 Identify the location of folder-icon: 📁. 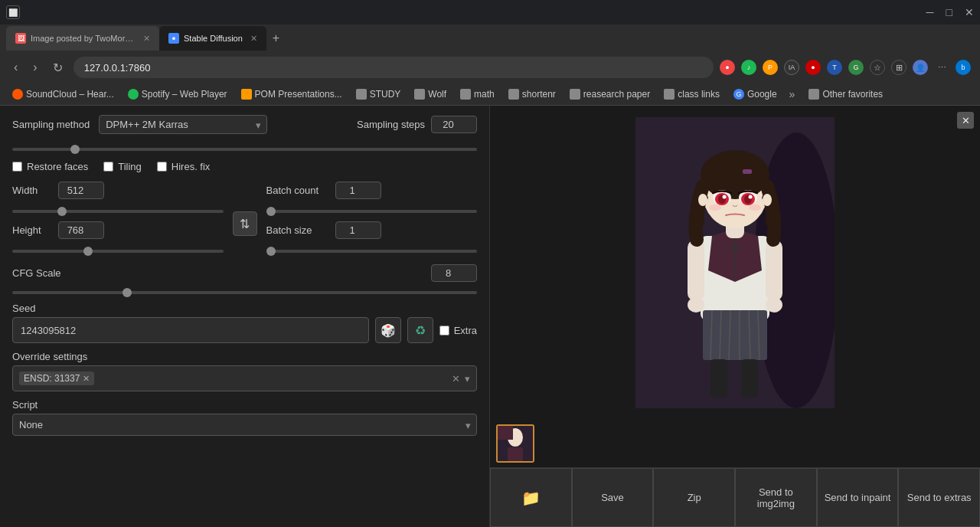
(531, 498).